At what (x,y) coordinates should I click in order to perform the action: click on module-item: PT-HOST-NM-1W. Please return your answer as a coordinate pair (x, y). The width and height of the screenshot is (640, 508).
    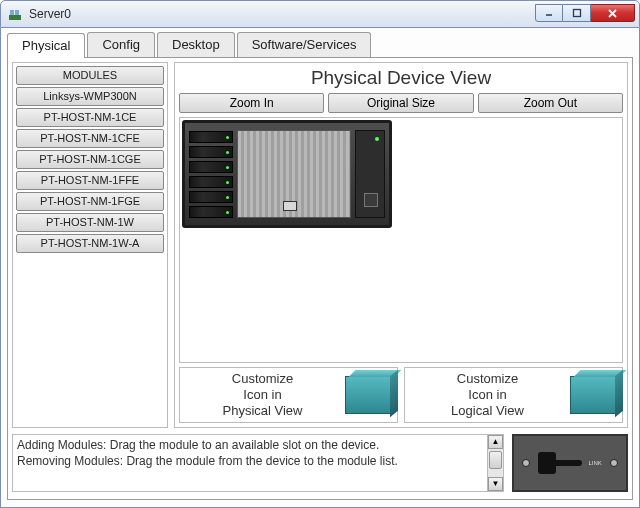
    Looking at the image, I should click on (90, 222).